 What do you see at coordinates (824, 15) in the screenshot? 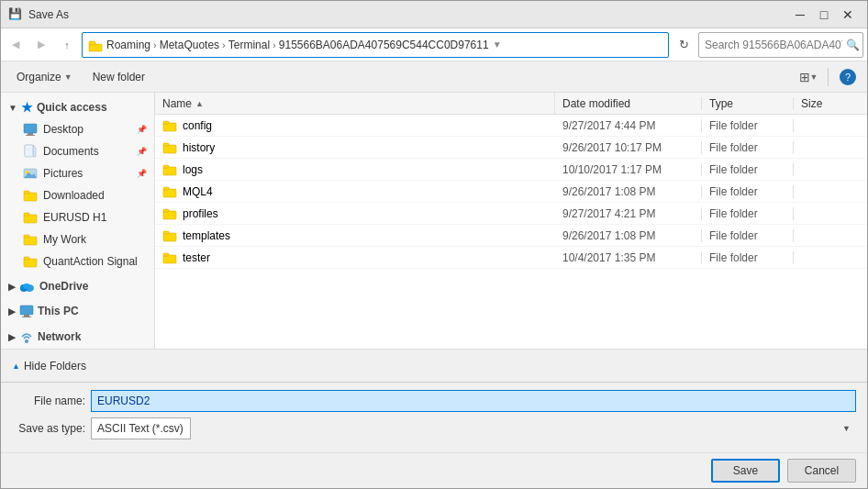
I see `title-buttons: ─ □ ✕` at bounding box center [824, 15].